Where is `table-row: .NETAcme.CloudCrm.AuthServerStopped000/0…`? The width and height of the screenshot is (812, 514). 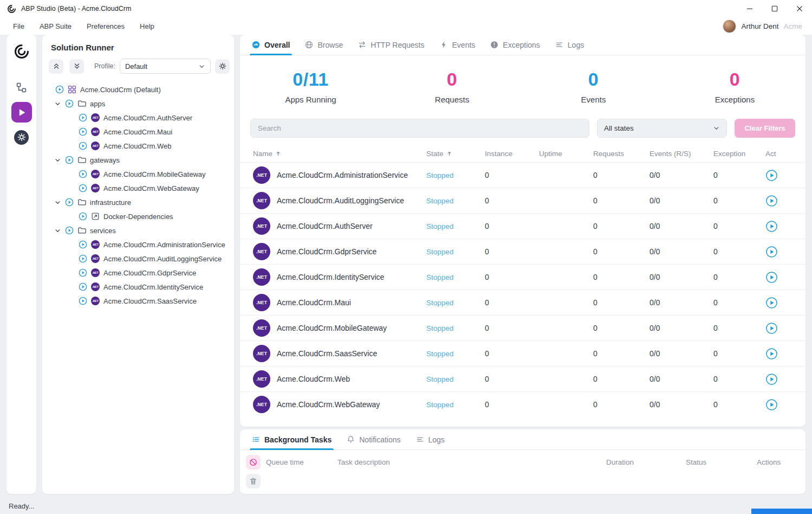 table-row: .NETAcme.CloudCrm.AuthServerStopped000/0… is located at coordinates (523, 226).